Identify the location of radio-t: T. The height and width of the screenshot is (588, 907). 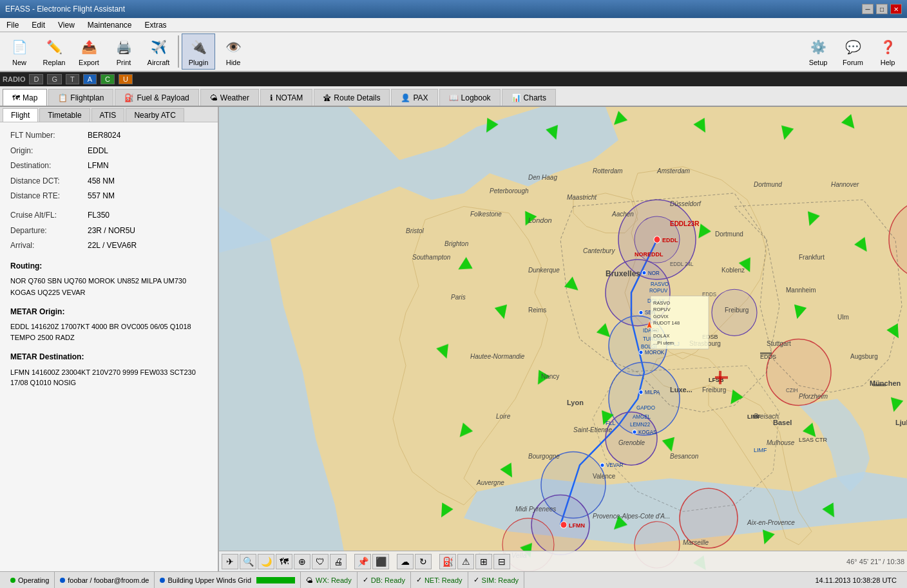
(72, 79).